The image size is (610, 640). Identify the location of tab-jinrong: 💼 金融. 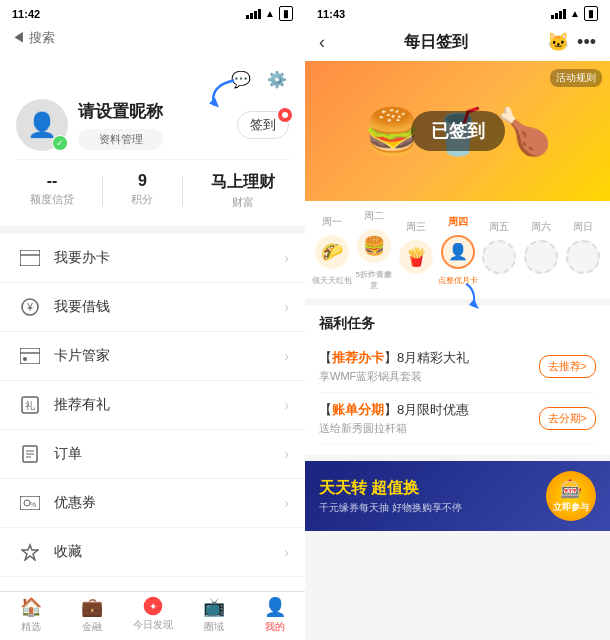
(92, 615).